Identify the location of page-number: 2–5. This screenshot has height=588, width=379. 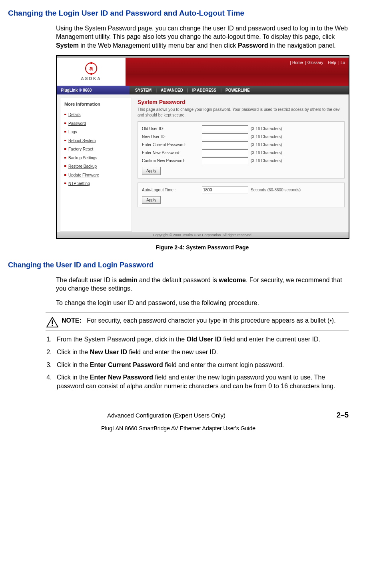
(337, 415).